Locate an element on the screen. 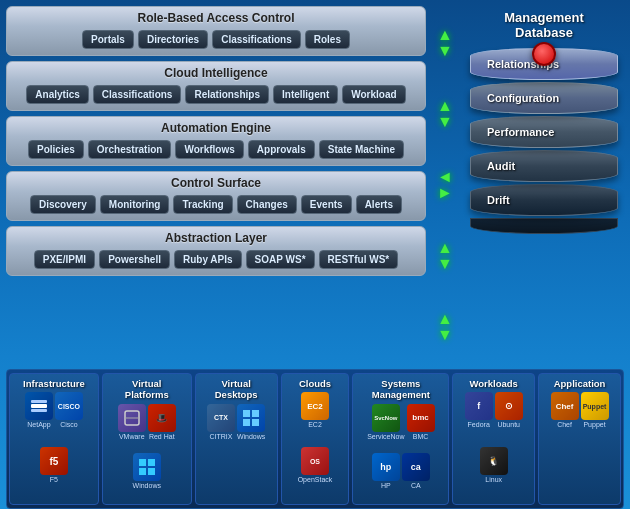 The height and width of the screenshot is (509, 630). citrix-label: CITRIX is located at coordinates (220, 436).